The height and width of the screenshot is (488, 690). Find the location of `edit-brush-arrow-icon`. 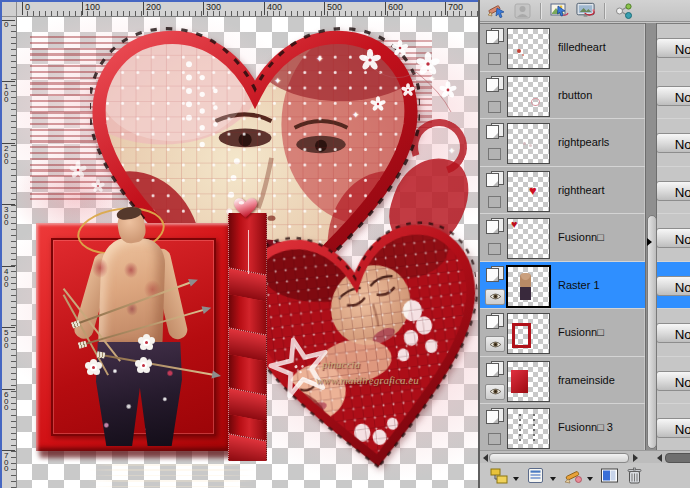

edit-brush-arrow-icon is located at coordinates (496, 11).